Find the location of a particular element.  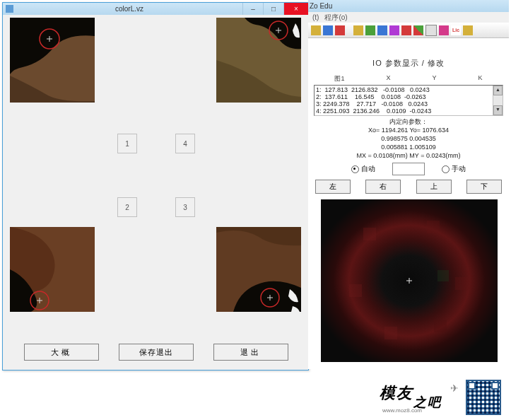

exit-button: 退出 is located at coordinates (251, 352).